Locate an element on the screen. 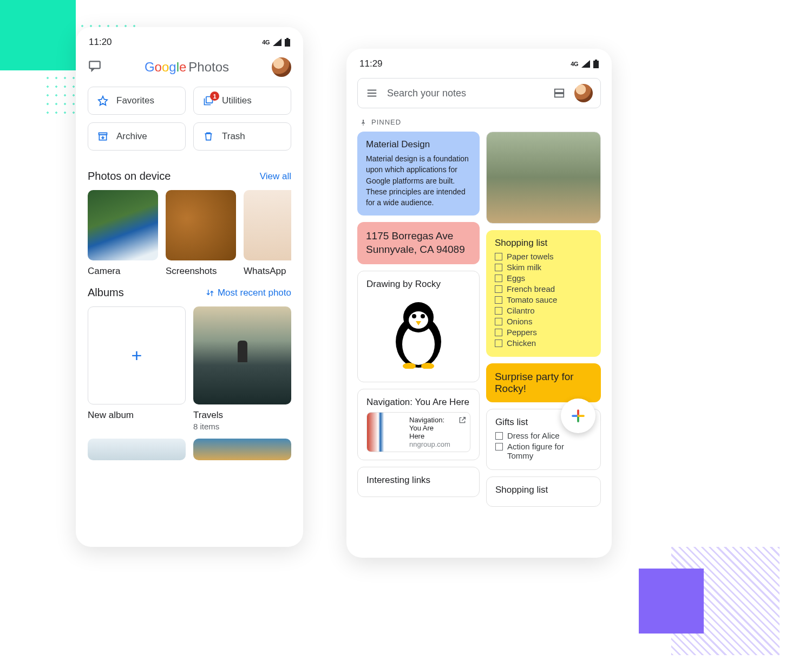 The height and width of the screenshot is (666, 812). checklist-label: Skim milk is located at coordinates (524, 267).